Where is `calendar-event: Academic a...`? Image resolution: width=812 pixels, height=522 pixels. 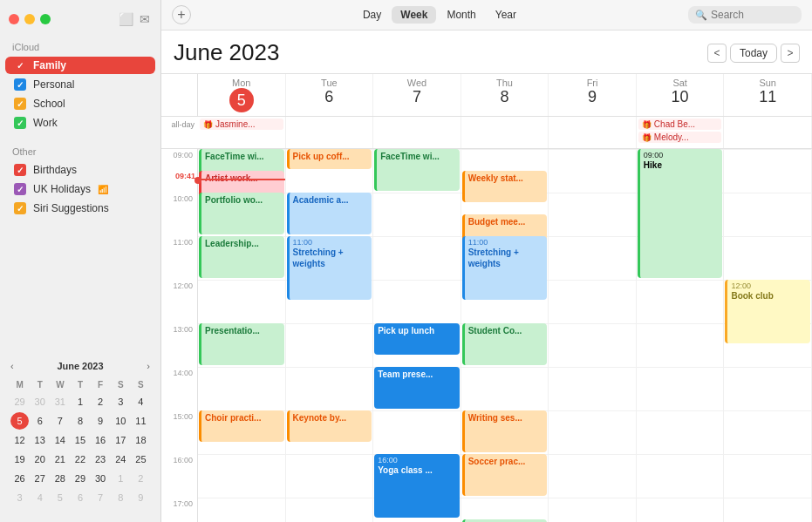
calendar-event: Academic a... is located at coordinates (330, 214).